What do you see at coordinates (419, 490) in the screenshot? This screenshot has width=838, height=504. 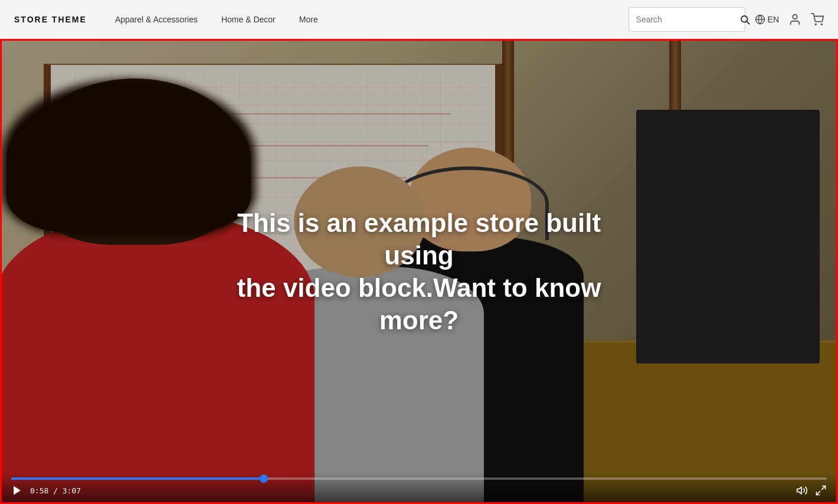 I see `controls-row: 0:58 / 3:07` at bounding box center [419, 490].